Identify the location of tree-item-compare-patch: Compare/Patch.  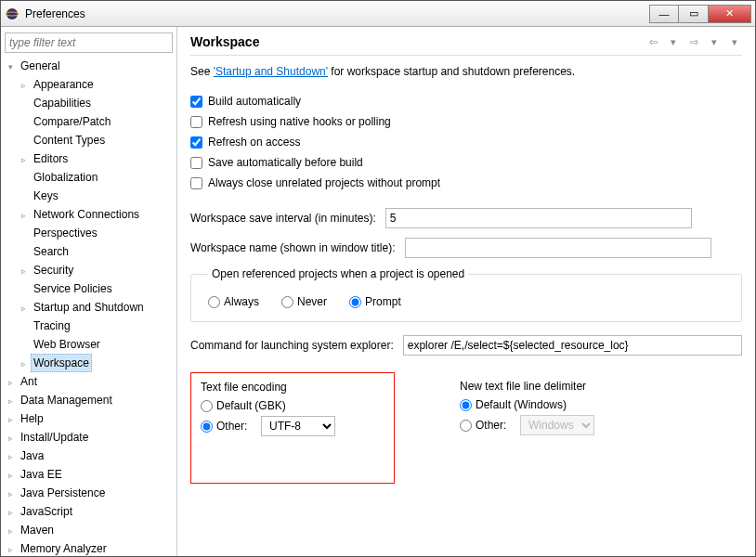
(97, 122).